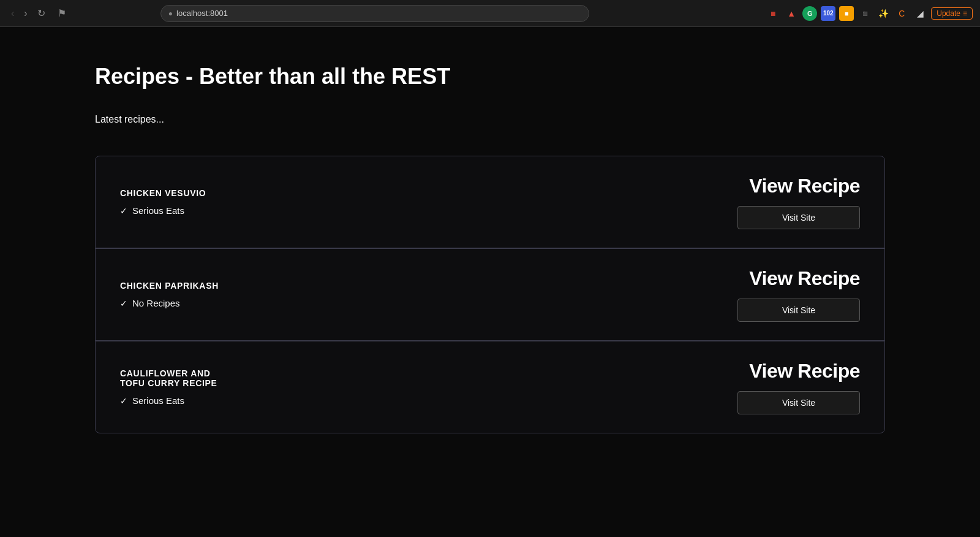 Image resolution: width=980 pixels, height=537 pixels. I want to click on browser-chrome: ‹ › ↻ ⚑ ● localhost:8001 ■ ▲ G 102 ■ ◾ ✨…, so click(490, 13).